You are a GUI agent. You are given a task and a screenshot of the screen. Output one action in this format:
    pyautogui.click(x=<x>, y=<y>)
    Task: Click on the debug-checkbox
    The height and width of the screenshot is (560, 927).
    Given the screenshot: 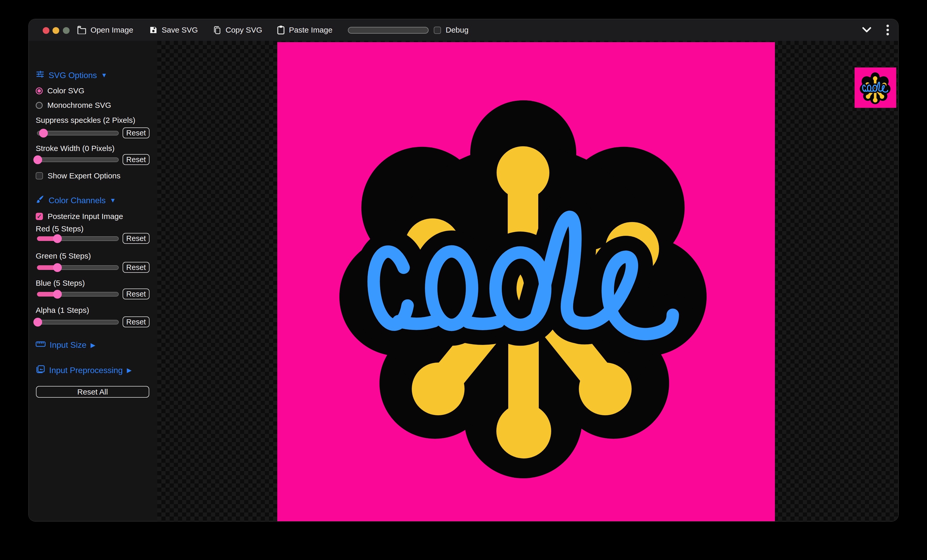 What is the action you would take?
    pyautogui.click(x=437, y=30)
    